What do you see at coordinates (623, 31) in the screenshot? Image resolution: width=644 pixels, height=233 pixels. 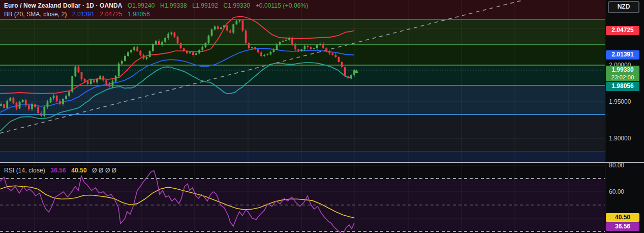 I see `axis-price-badge: 2.04725` at bounding box center [623, 31].